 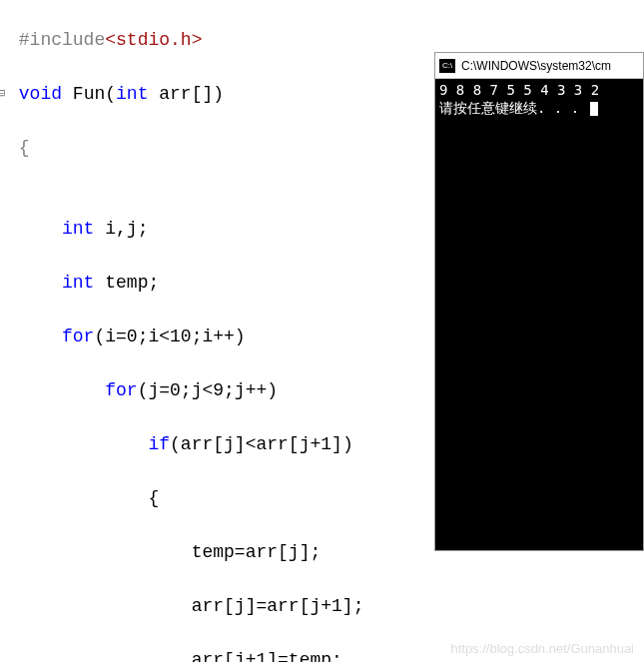 I want to click on keyword: void, so click(x=40, y=94).